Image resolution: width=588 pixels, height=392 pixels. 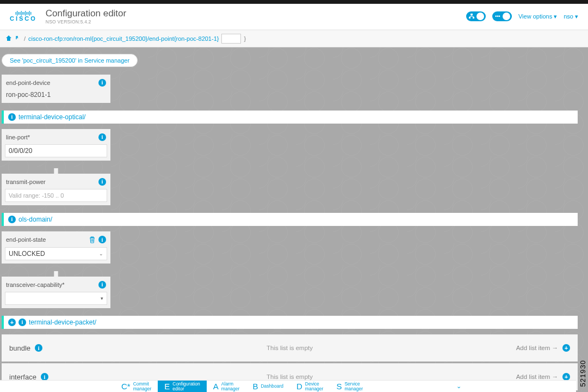 What do you see at coordinates (70, 60) in the screenshot?
I see `service-manager-link: See 'poc_circuit_195200' in Service mana…` at bounding box center [70, 60].